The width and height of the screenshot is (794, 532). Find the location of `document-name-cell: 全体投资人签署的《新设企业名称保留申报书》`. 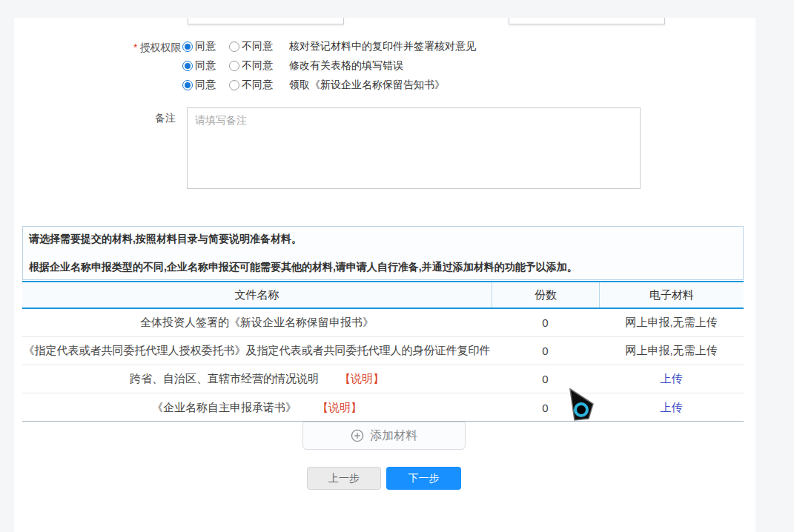

document-name-cell: 全体投资人签署的《新设企业名称保留申报书》 is located at coordinates (257, 323).